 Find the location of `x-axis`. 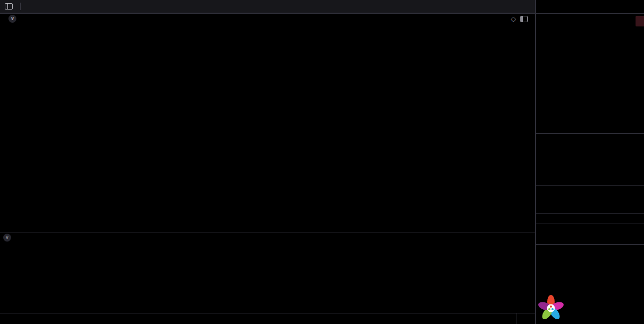

x-axis is located at coordinates (268, 319).